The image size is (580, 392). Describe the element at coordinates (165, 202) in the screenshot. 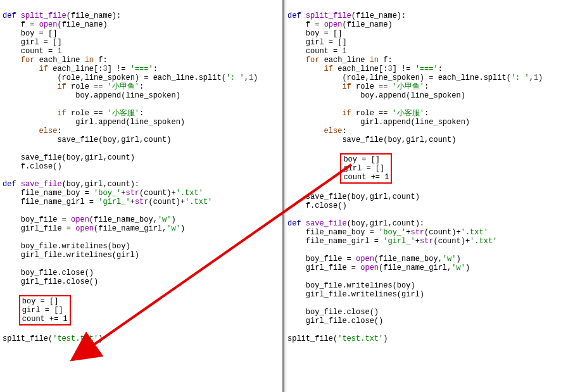

I see `arg: count` at that location.